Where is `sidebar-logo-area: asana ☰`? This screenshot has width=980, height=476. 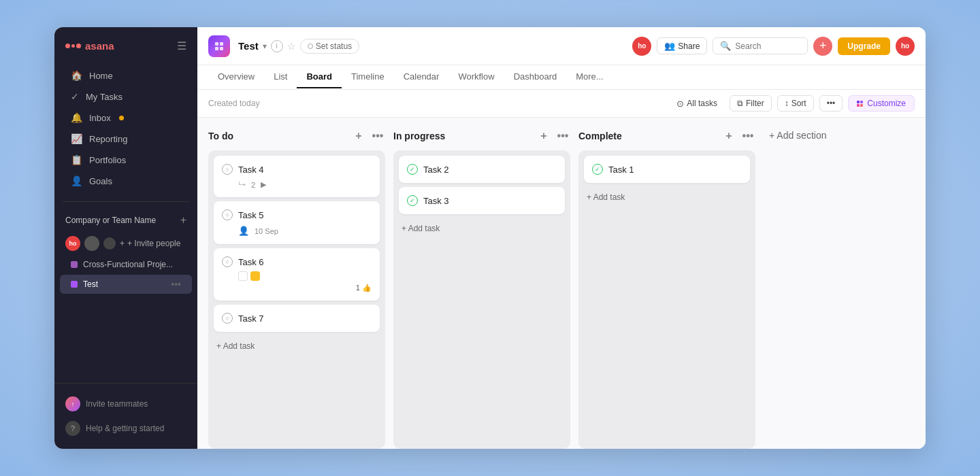 sidebar-logo-area: asana ☰ is located at coordinates (126, 45).